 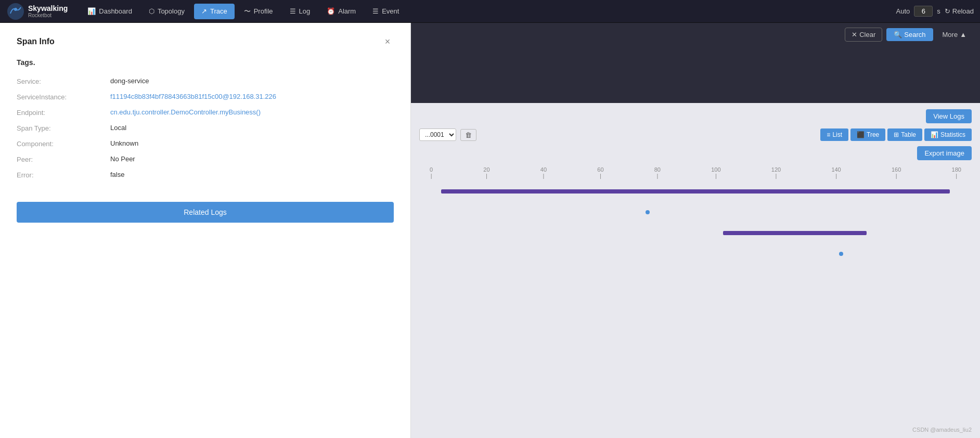 What do you see at coordinates (468, 135) in the screenshot?
I see `delete-icon: 🗑` at bounding box center [468, 135].